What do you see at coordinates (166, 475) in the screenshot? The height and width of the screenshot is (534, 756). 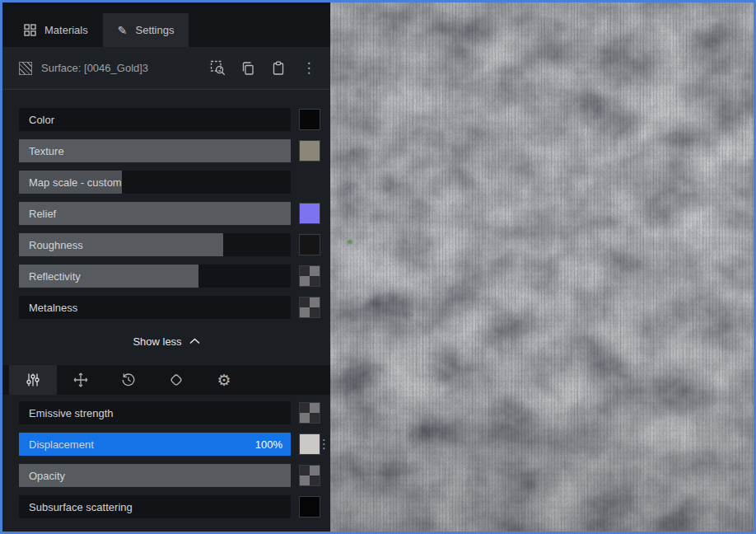 I see `property-row-opacity: Opacity` at bounding box center [166, 475].